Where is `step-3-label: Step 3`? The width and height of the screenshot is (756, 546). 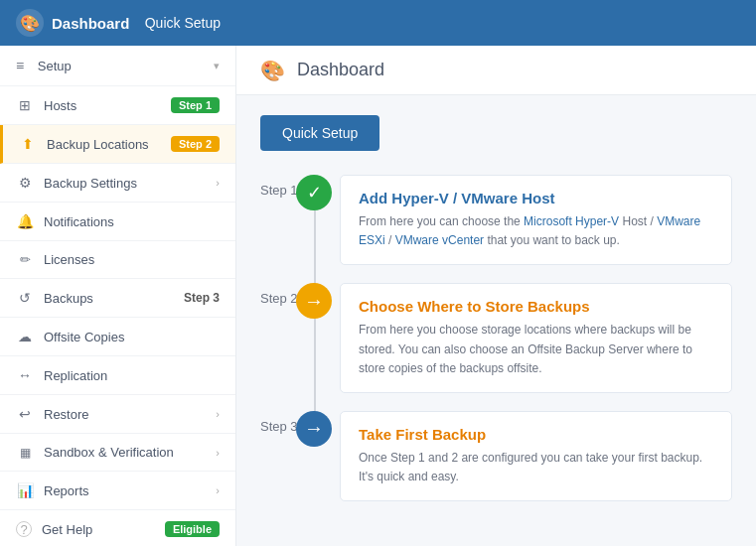
step-3-label: Step 3 is located at coordinates (279, 427).